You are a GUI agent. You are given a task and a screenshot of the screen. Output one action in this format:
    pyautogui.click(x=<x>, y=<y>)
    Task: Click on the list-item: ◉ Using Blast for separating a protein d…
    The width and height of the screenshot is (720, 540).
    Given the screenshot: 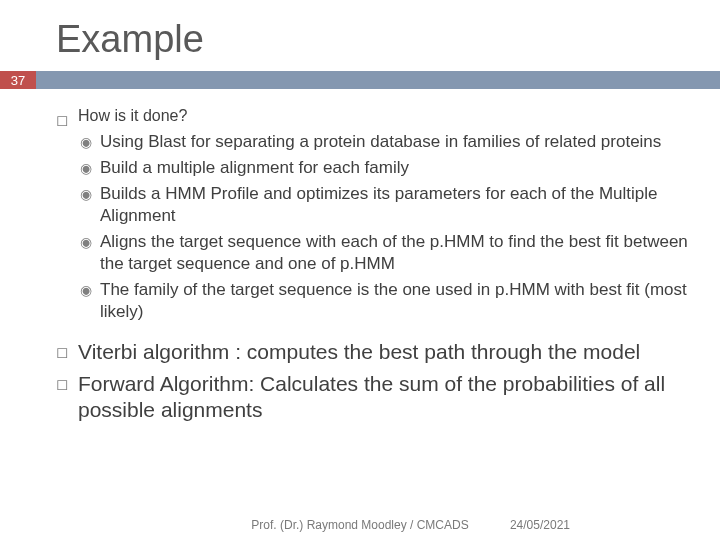 What is the action you would take?
    pyautogui.click(x=384, y=142)
    